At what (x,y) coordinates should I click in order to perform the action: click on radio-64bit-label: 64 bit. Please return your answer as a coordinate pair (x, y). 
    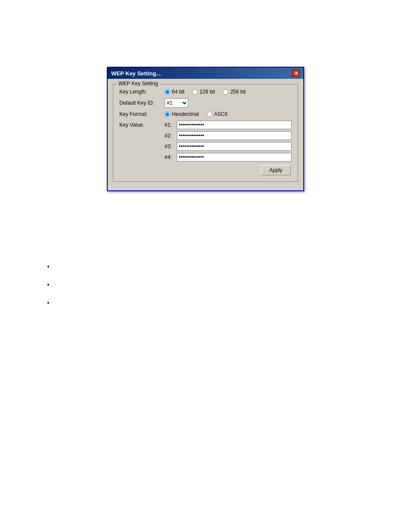
    Looking at the image, I should click on (178, 92).